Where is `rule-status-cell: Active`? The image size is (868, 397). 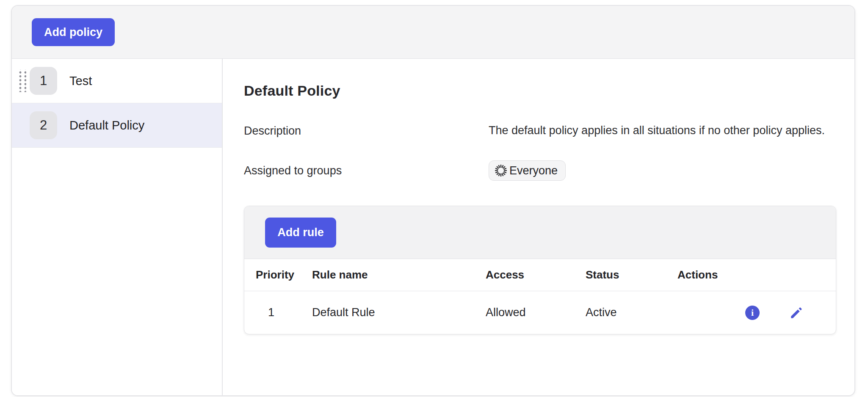 rule-status-cell: Active is located at coordinates (632, 312).